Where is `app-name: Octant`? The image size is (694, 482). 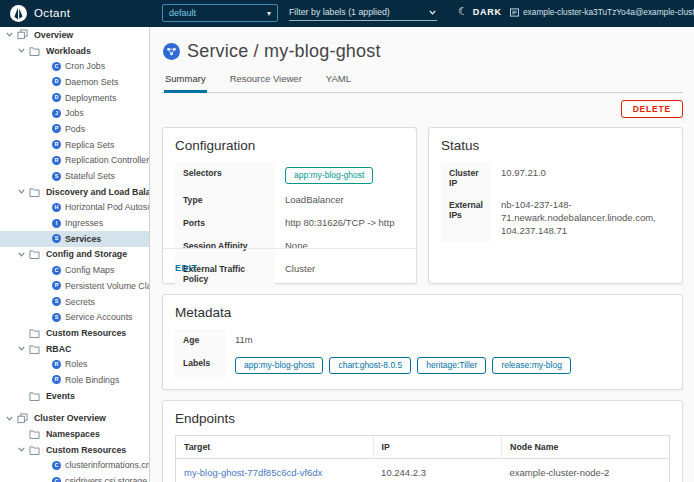 app-name: Octant is located at coordinates (52, 13).